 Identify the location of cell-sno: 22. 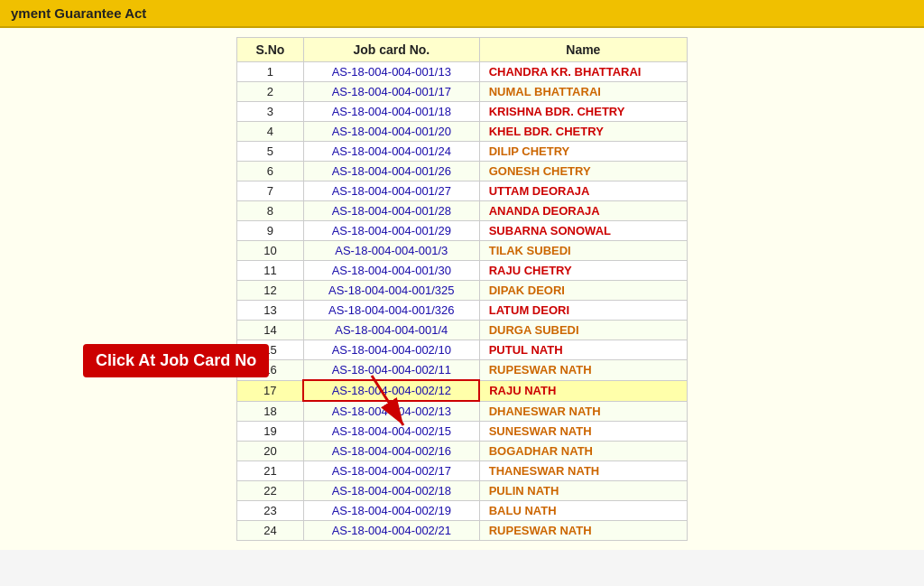
(271, 491).